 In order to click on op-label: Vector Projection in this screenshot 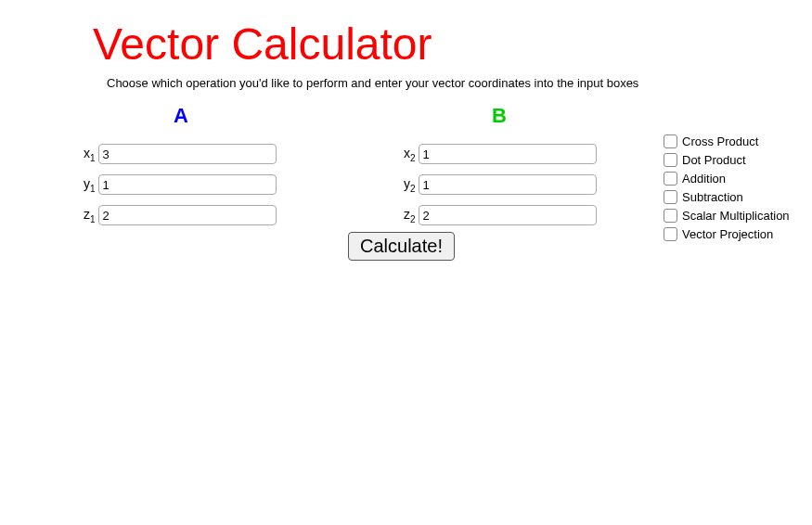, I will do `click(728, 234)`.